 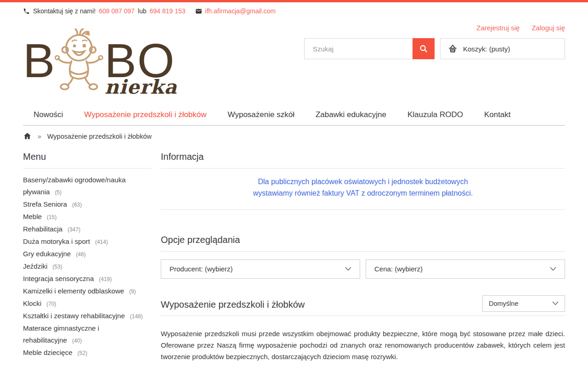 What do you see at coordinates (77, 341) in the screenshot?
I see `item-count: (40)` at bounding box center [77, 341].